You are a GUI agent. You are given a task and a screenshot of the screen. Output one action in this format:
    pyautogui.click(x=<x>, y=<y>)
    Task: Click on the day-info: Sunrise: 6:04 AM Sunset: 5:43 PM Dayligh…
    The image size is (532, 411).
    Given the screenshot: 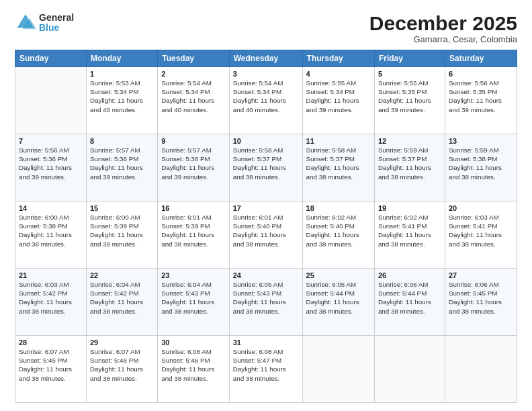 What is the action you would take?
    pyautogui.click(x=193, y=298)
    